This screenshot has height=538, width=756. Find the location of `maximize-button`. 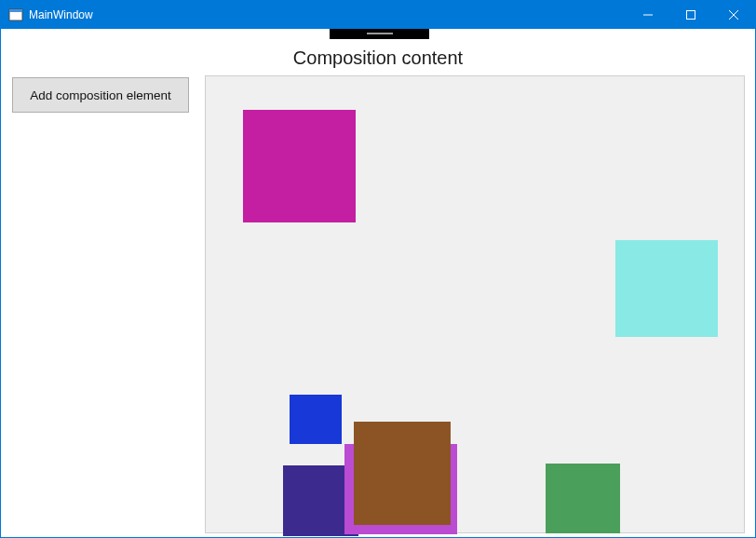

maximize-button is located at coordinates (691, 15).